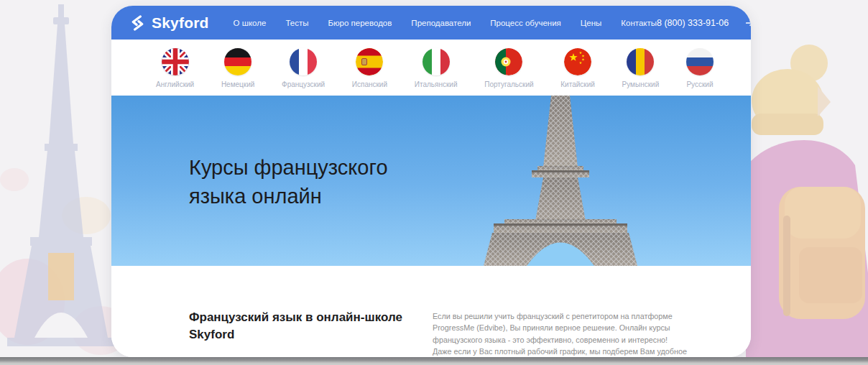 This screenshot has height=365, width=868. Describe the element at coordinates (431, 68) in the screenshot. I see `languages-strip: Английский Немецкий Французский` at that location.